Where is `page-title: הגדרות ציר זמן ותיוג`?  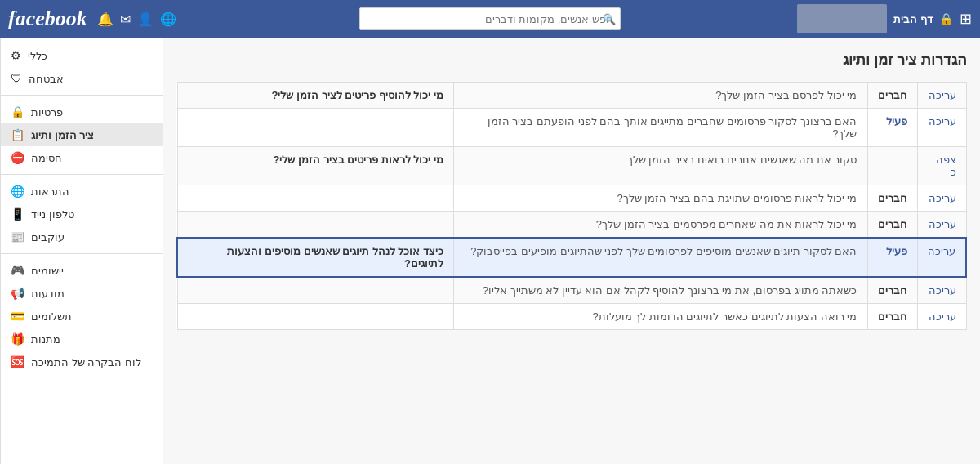 page-title: הגדרות ציר זמן ותיוג is located at coordinates (572, 60).